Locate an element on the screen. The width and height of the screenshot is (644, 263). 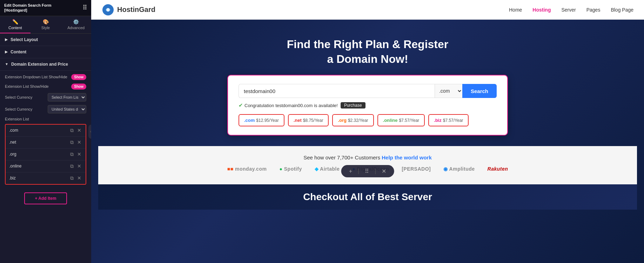
ext-name-com: .com is located at coordinates (39, 130).